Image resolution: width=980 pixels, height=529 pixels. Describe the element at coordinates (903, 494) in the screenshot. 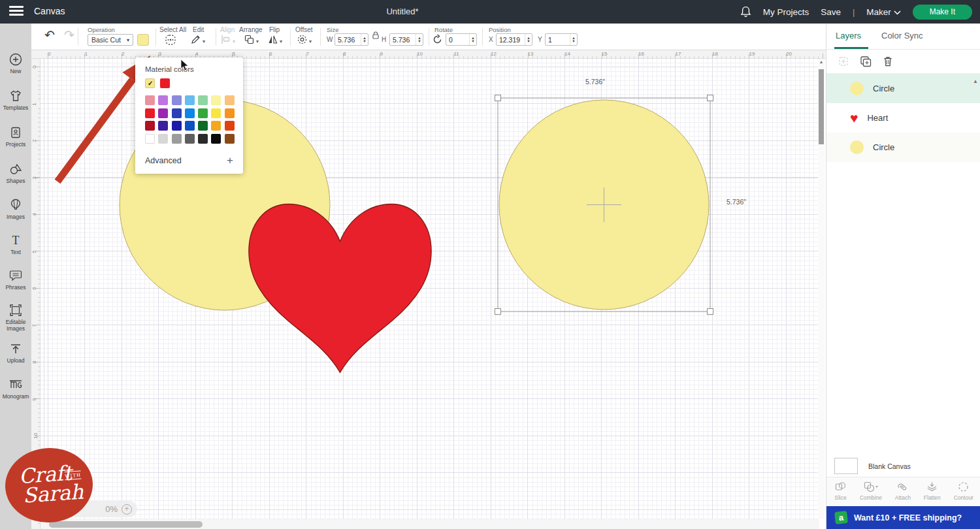

I see `attach-button: Attach` at that location.